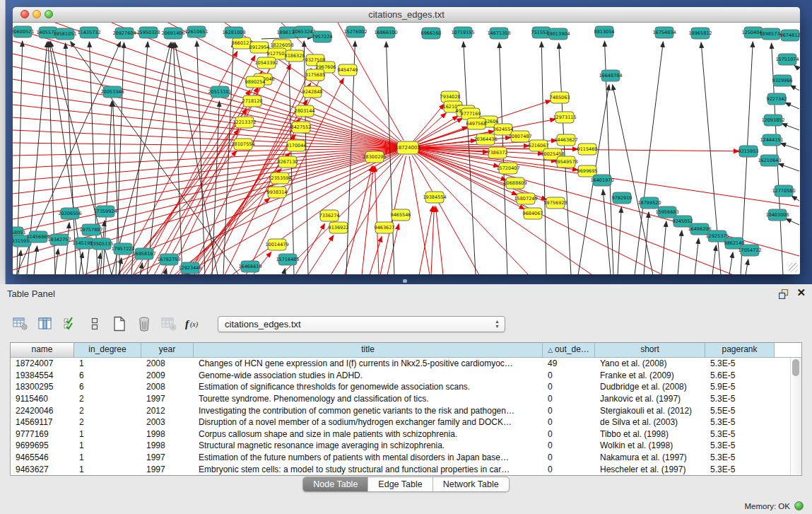  I want to click on create-table-button, so click(119, 324).